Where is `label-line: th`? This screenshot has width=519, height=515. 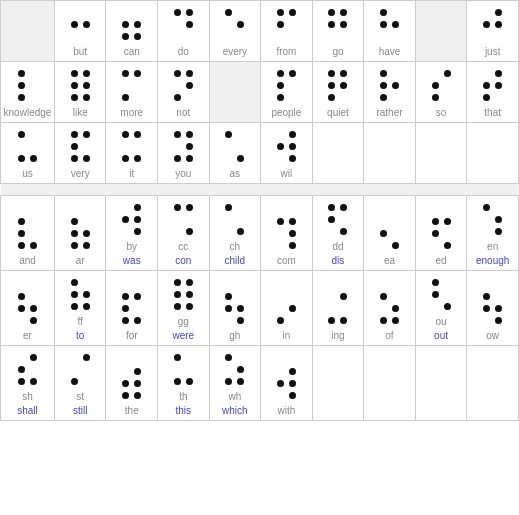
label-line: th is located at coordinates (184, 397).